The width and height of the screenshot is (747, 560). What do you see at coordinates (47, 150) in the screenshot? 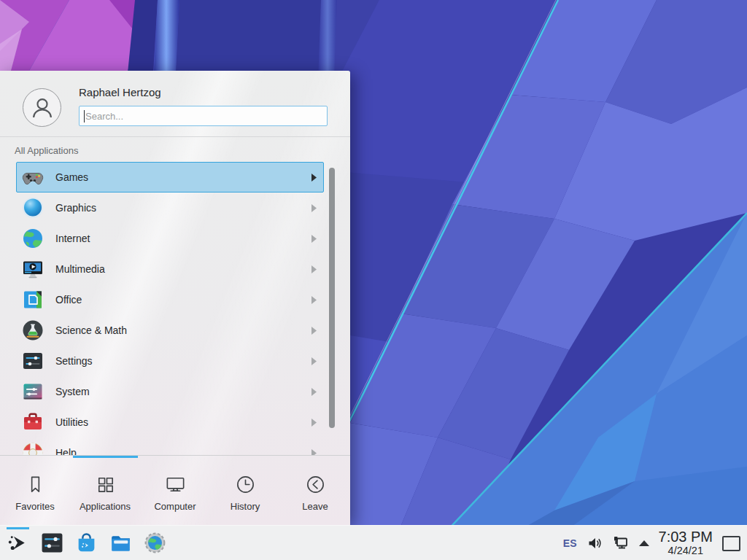
I see `section-label: All Applications` at bounding box center [47, 150].